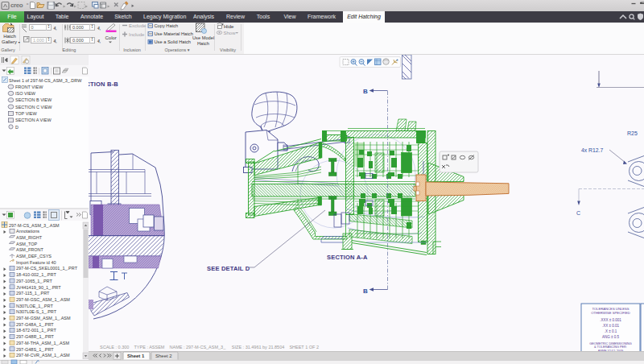  I want to click on svg-text: N307LOE_1_.PRT, so click(35, 306).